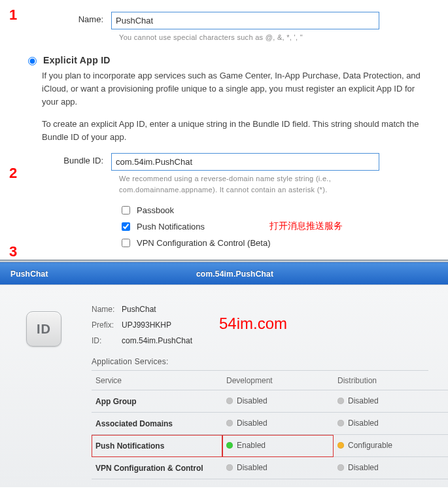  Describe the element at coordinates (156, 211) in the screenshot. I see `passbook-label: Passbook` at that location.